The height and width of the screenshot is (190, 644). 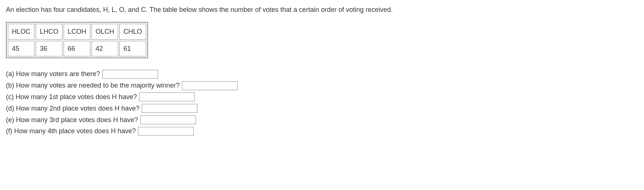 I want to click on answer-input-b, so click(x=210, y=86).